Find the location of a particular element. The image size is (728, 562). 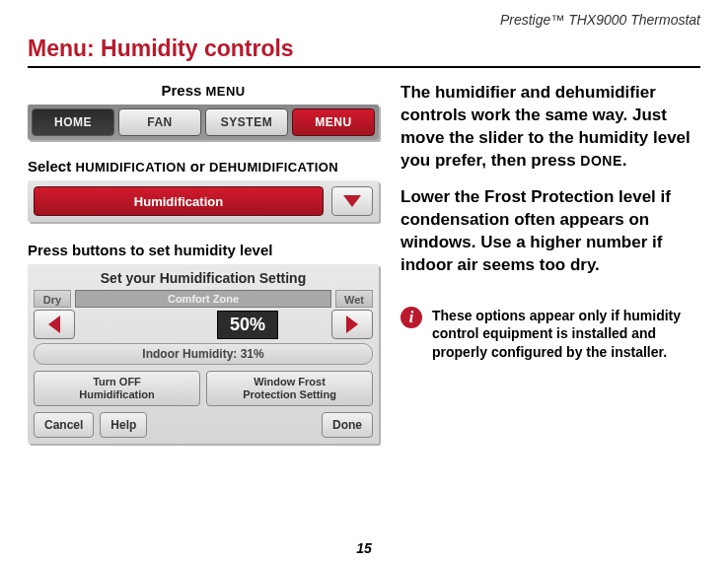

chevron-down-icon is located at coordinates (352, 201).